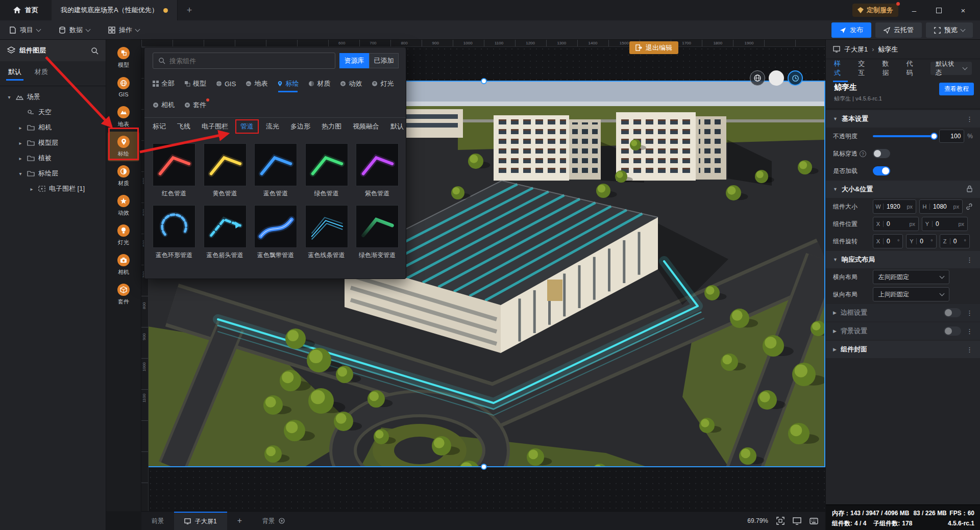  What do you see at coordinates (300, 127) in the screenshot?
I see `subcategory-polygon: 多边形` at bounding box center [300, 127].